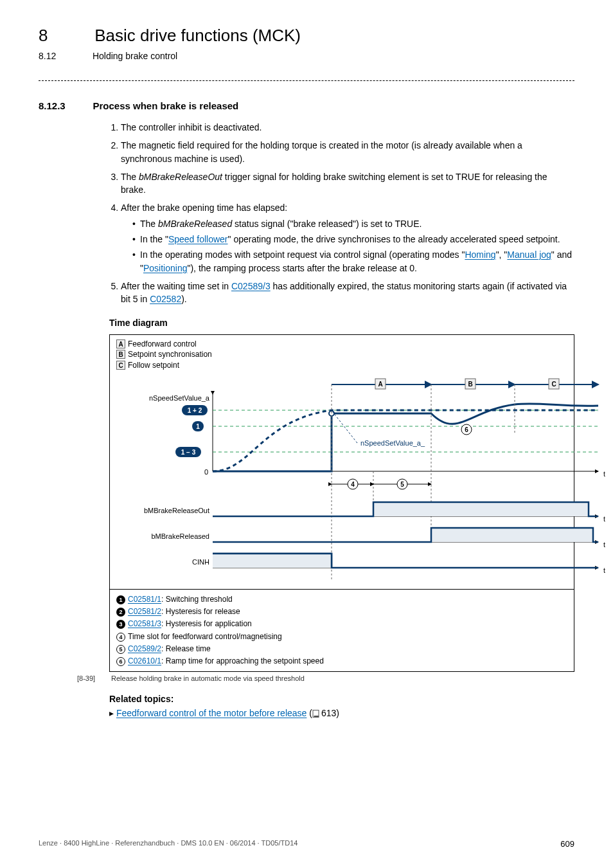  I want to click on link-c02581-2: C02581/2, so click(145, 611).